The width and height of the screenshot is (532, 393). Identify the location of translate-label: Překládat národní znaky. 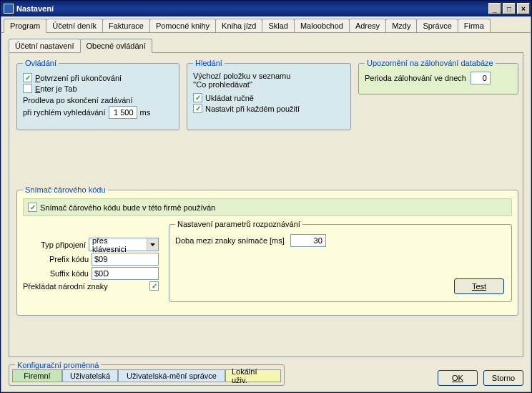
(84, 286).